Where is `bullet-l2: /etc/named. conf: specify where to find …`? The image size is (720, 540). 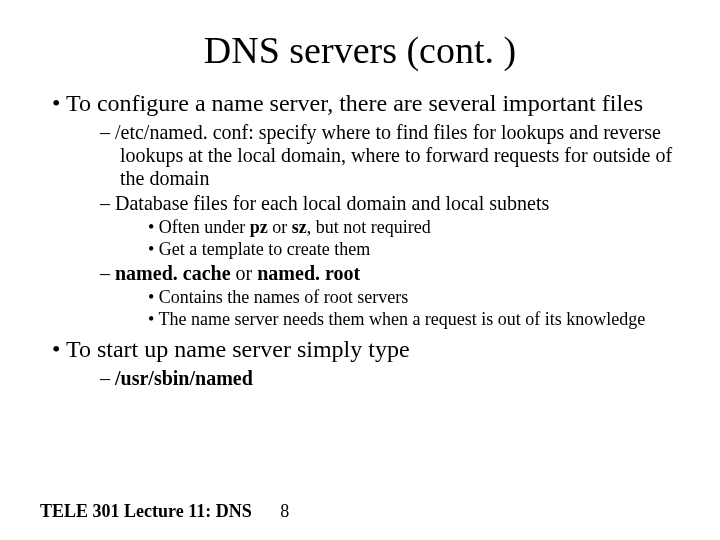
bullet-l2: /etc/named. conf: specify where to find … is located at coordinates (390, 156).